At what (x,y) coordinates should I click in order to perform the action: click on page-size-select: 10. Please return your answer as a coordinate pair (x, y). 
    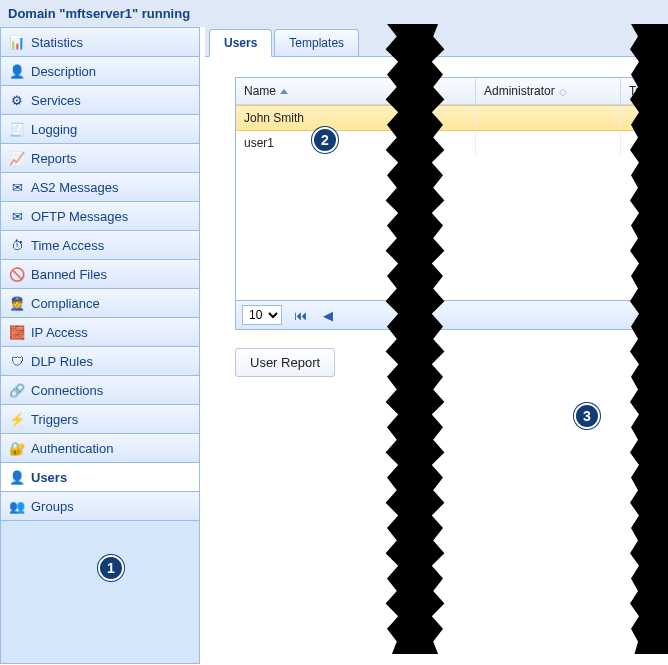
    Looking at the image, I should click on (262, 315).